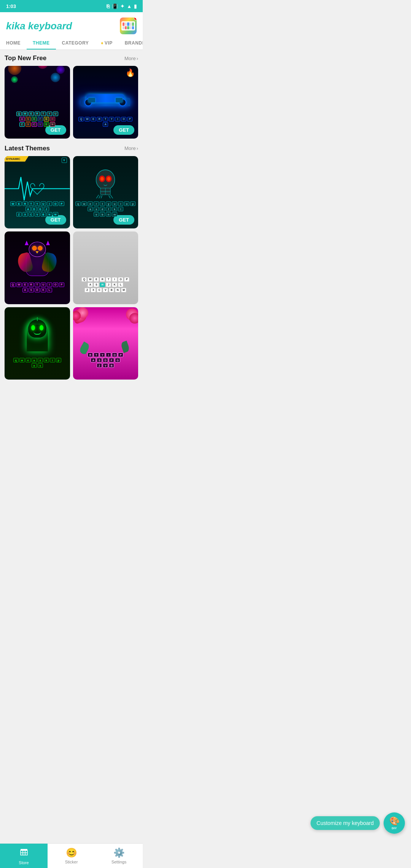  Describe the element at coordinates (72, 58) in the screenshot. I see `top-new-free-header: Top New Free More ›` at that location.